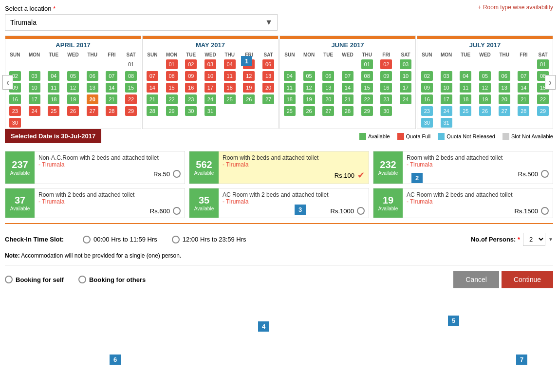  Describe the element at coordinates (141, 22) in the screenshot. I see `location-select: Tirumala` at that location.